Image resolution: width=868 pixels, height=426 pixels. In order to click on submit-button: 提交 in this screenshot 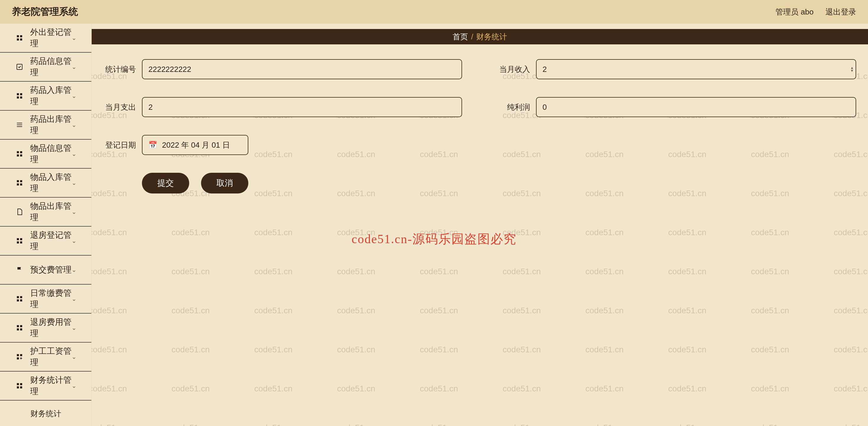, I will do `click(166, 183)`.